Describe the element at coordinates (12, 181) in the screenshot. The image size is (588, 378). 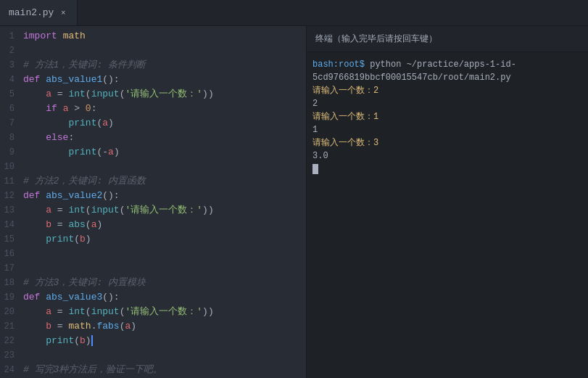
I see `line-number: 11` at that location.